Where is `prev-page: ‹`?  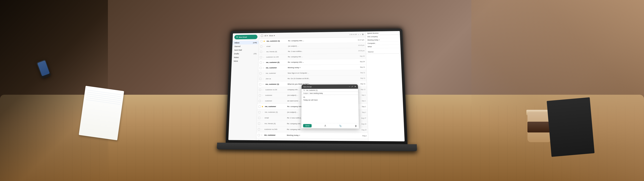 prev-page: ‹ is located at coordinates (358, 34).